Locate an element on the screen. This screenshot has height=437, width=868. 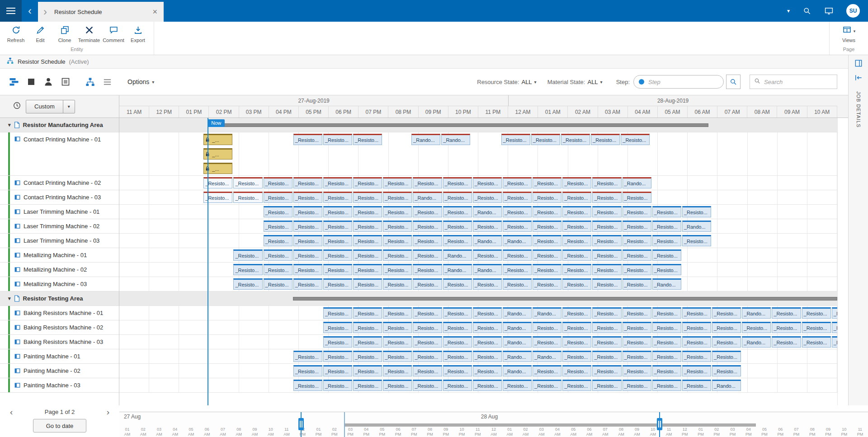
tree-resource-row: Contact Printing Machine - 01 is located at coordinates (60, 154).